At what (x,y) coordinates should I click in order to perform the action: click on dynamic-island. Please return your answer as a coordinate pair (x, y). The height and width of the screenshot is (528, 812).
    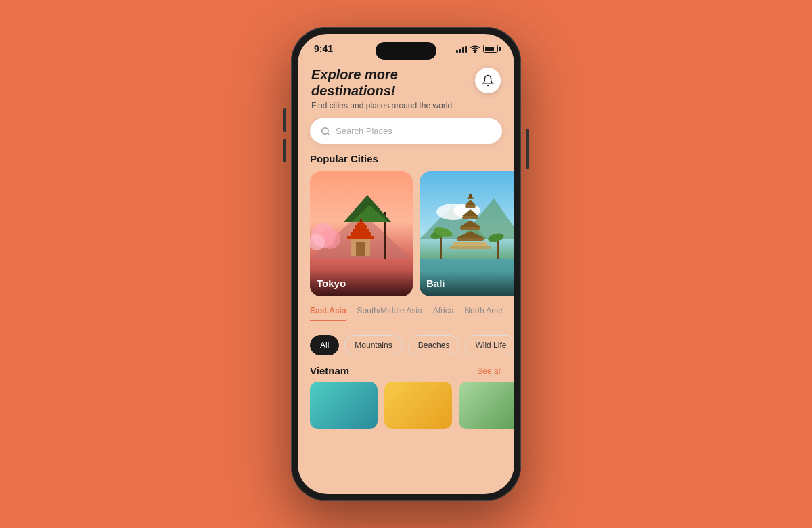
    Looking at the image, I should click on (406, 51).